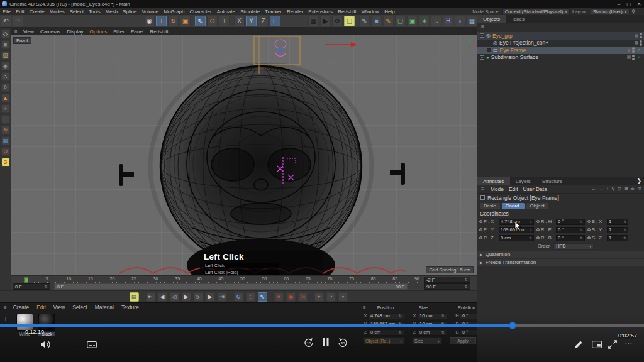 The height and width of the screenshot is (362, 644). Describe the element at coordinates (613, 189) in the screenshot. I see `search-icon: ⚲` at that location.